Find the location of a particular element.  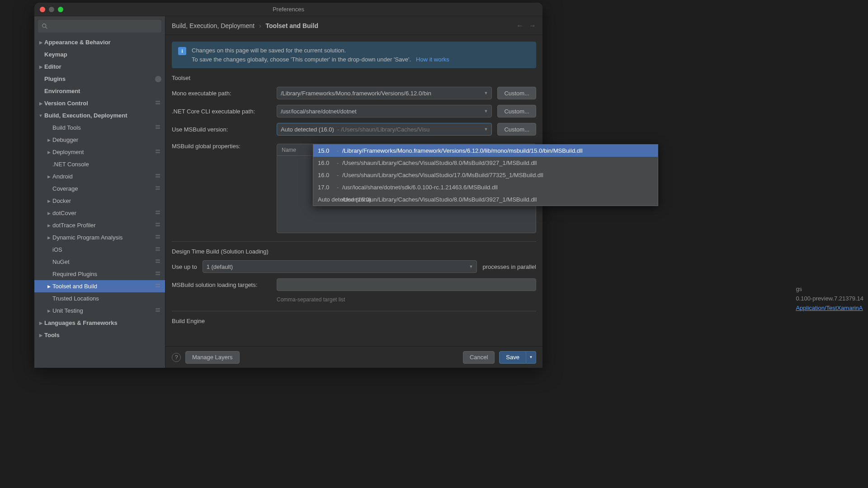

sidebar-item-trusted-locations: Trusted Locations is located at coordinates (99, 298).